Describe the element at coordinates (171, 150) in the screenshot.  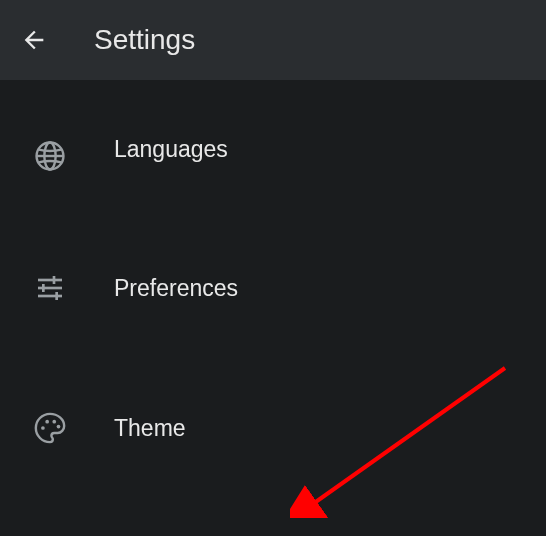
I see `list-item-label: Languages` at that location.